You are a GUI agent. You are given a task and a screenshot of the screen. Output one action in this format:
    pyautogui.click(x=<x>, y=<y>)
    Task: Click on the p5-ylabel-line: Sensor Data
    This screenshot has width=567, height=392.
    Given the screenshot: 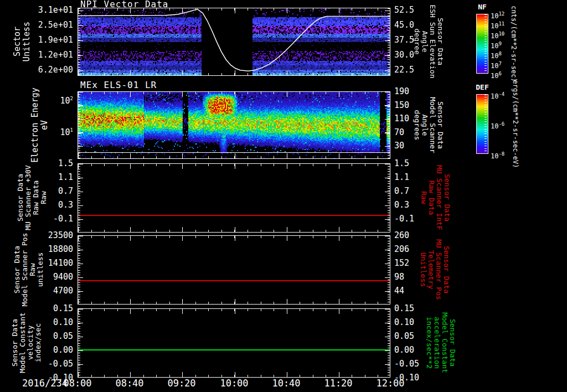 What is the action you would take?
    pyautogui.click(x=15, y=343)
    